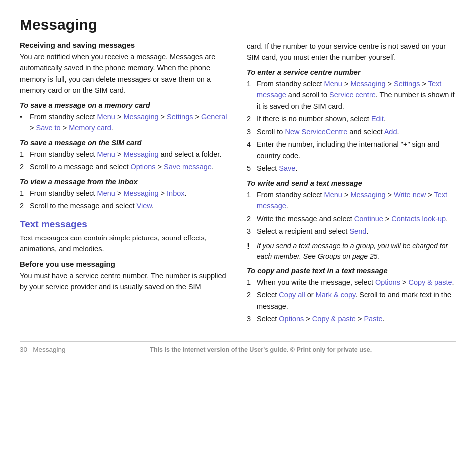 This screenshot has width=476, height=476. What do you see at coordinates (90, 128) in the screenshot?
I see `memorycard-link: Memory card` at bounding box center [90, 128].